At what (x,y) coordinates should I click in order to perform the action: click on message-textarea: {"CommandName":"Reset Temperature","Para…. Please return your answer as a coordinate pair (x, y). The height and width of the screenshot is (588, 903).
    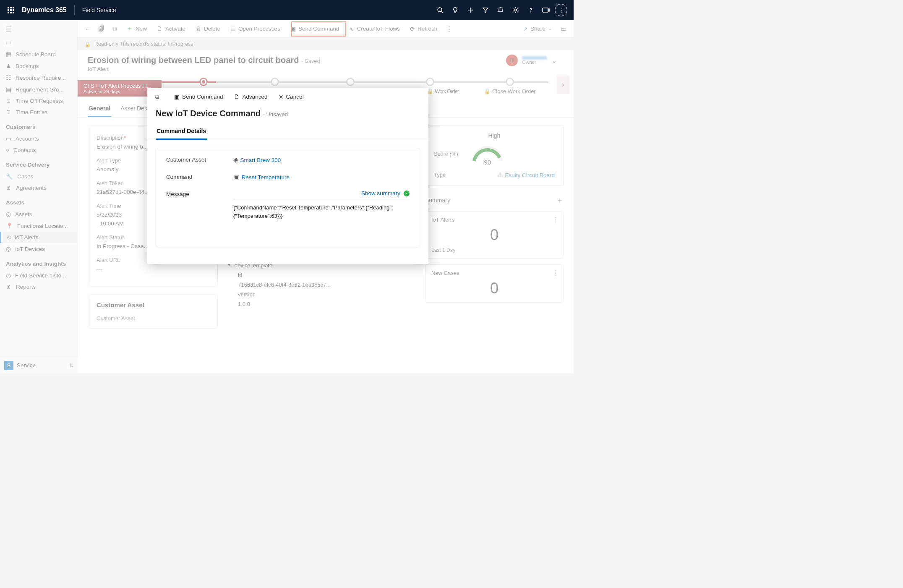
    Looking at the image, I should click on (321, 210).